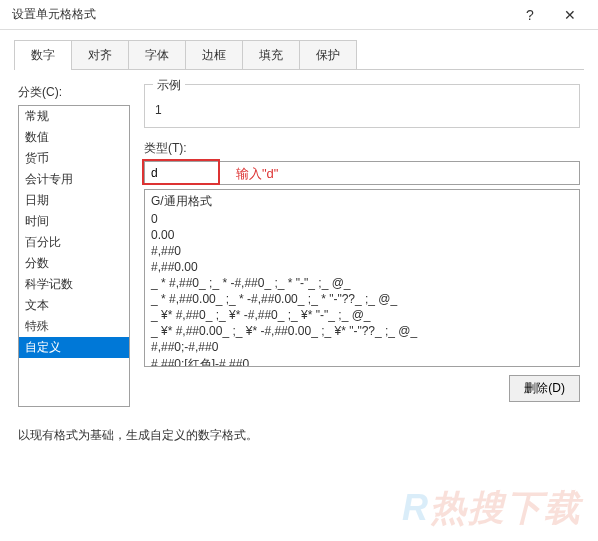 This screenshot has height=541, width=598. Describe the element at coordinates (43, 55) in the screenshot. I see `tab-0: 数字` at that location.